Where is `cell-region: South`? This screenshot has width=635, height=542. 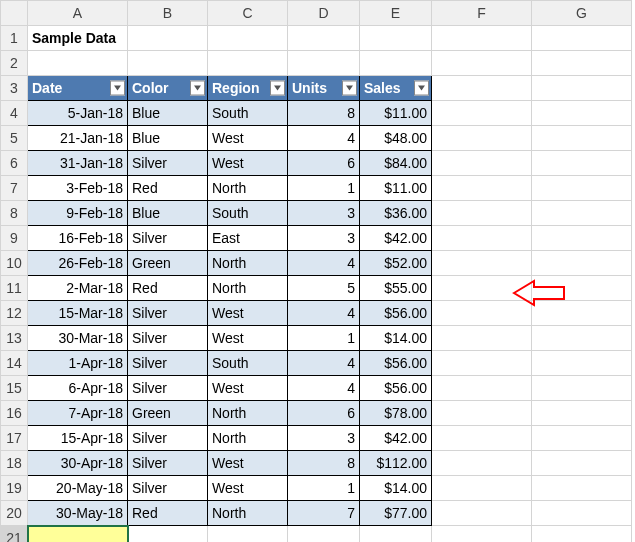
cell-region: South is located at coordinates (248, 114).